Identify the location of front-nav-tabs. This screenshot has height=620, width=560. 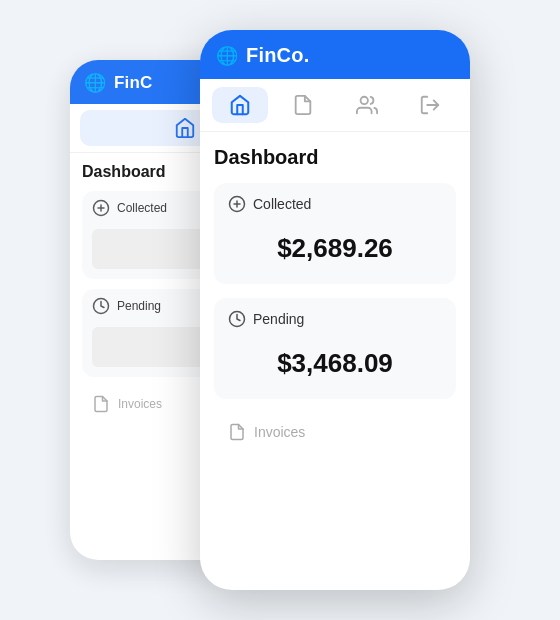
(335, 106).